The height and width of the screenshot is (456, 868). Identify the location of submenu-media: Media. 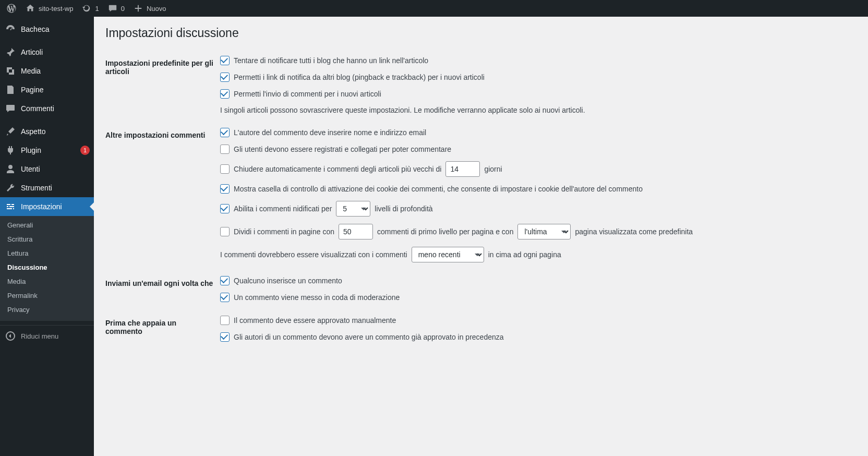
(47, 282).